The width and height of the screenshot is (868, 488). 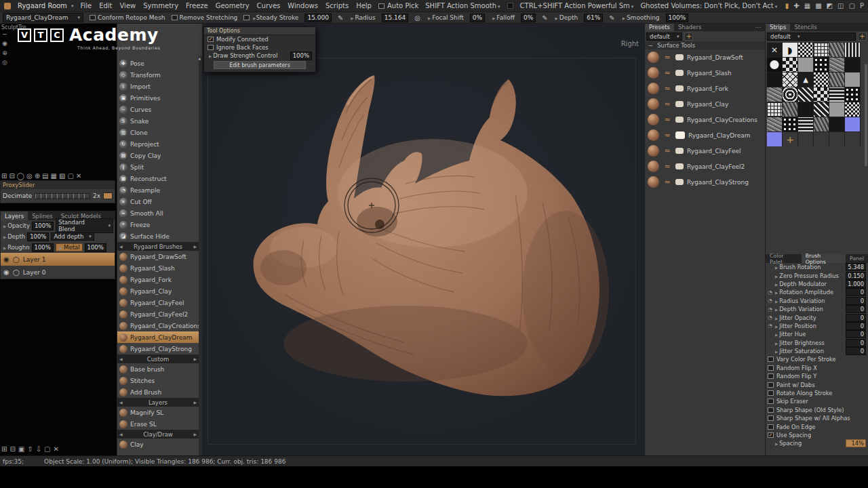 I want to click on tool-item: ▥ Clone, so click(x=158, y=133).